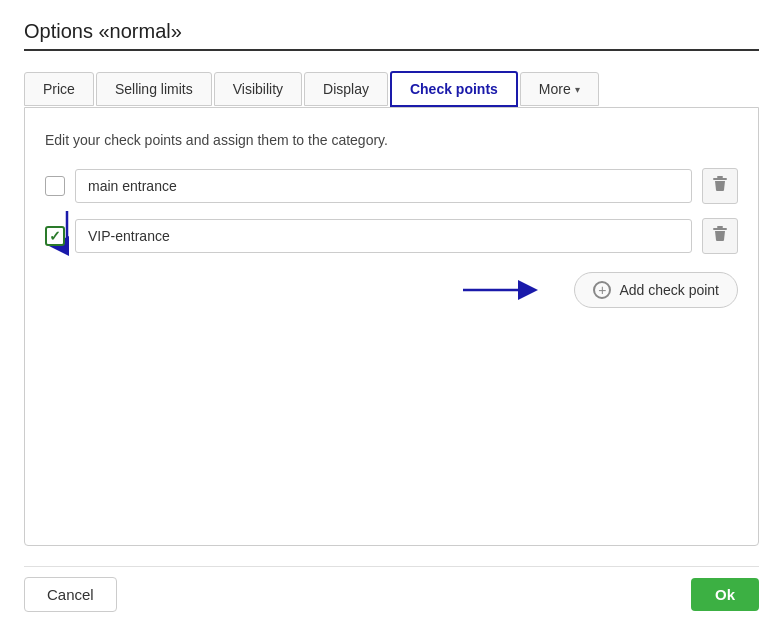  Describe the element at coordinates (55, 236) in the screenshot. I see `checkmark-icon: ✓` at that location.